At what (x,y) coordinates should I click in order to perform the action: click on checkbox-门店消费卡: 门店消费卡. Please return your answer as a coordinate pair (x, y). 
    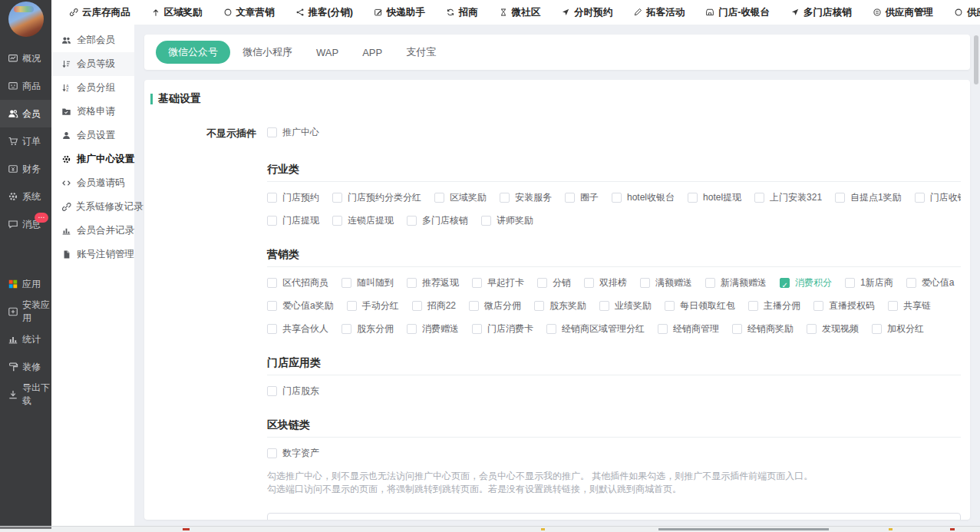
    Looking at the image, I should click on (503, 329).